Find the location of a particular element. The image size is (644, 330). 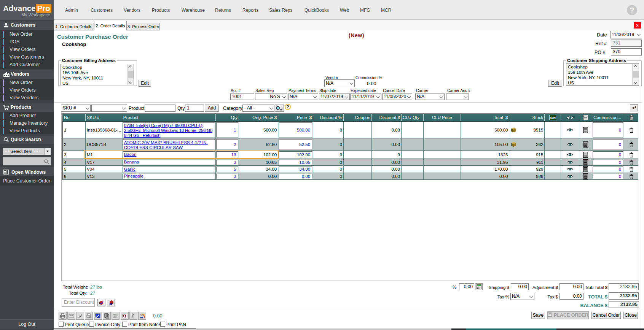

svg-text: BOM is located at coordinates (553, 118).